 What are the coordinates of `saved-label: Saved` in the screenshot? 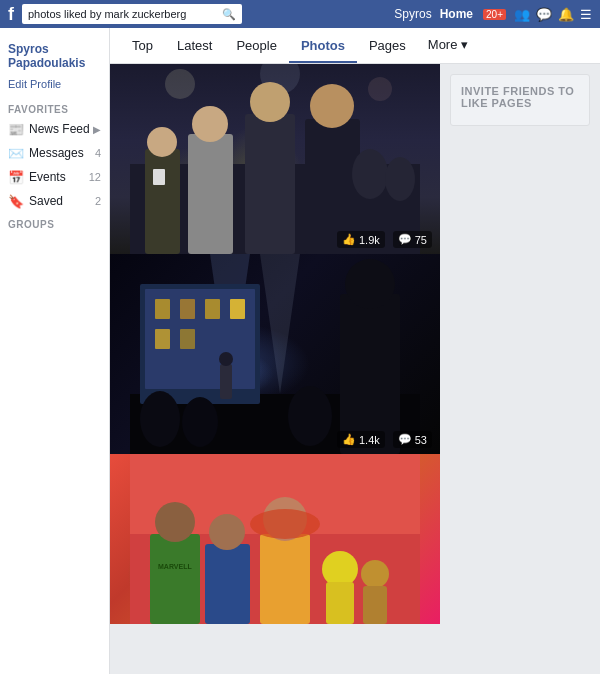 It's located at (62, 201).